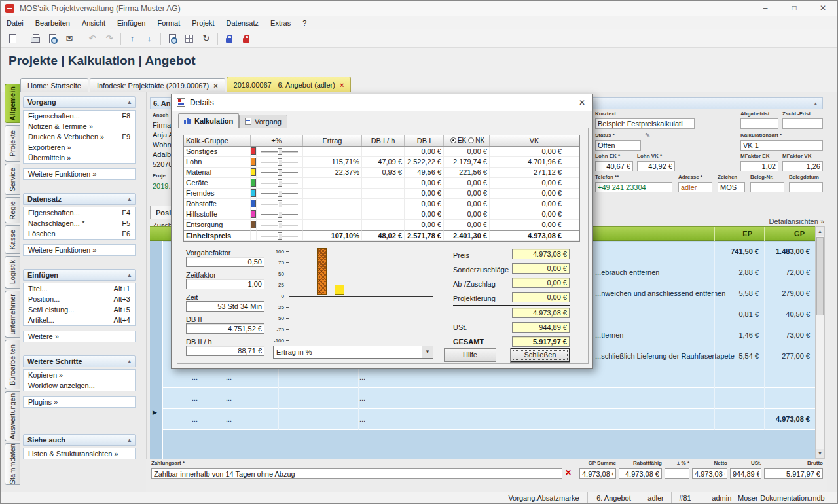 This screenshot has width=838, height=504. Describe the element at coordinates (79, 174) in the screenshot. I see `sidebar-item-weitere-funktionen: Weitere Funktionen »` at that location.